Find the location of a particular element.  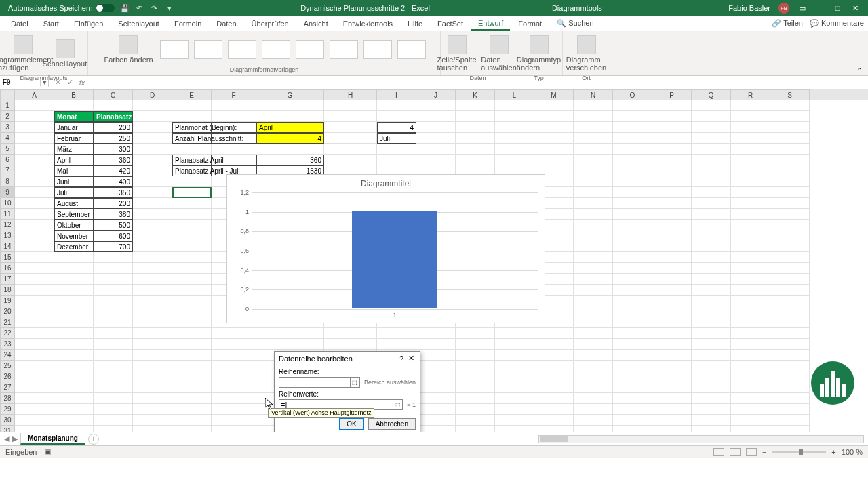

row-header: 3 is located at coordinates (7, 127).